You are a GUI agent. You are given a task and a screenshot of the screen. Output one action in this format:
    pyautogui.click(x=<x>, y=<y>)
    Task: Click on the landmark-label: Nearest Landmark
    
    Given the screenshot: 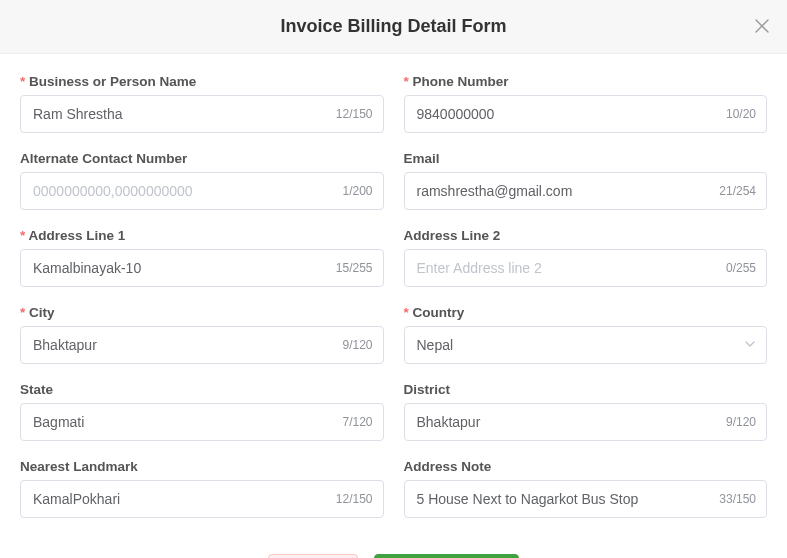 What is the action you would take?
    pyautogui.click(x=202, y=466)
    